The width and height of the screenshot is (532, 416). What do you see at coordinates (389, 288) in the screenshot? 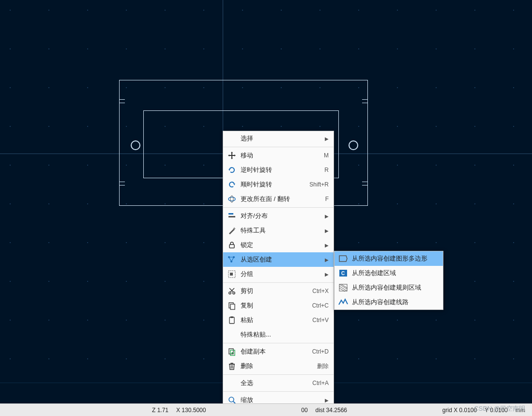
I see `submenu-rule-region: 从所选内容创建规则区域` at bounding box center [389, 288].